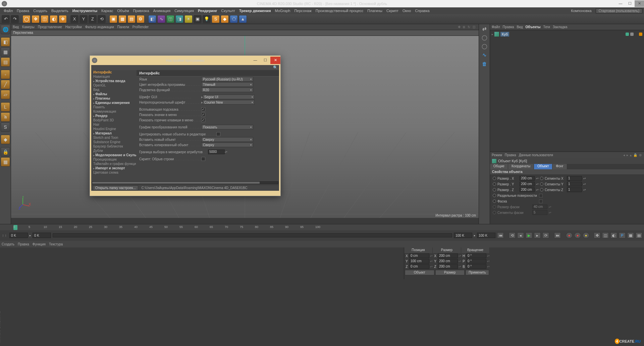 Image resolution: width=644 pixels, height=346 pixels. What do you see at coordinates (5, 62) in the screenshot?
I see `workplane-button: ▤` at bounding box center [5, 62].